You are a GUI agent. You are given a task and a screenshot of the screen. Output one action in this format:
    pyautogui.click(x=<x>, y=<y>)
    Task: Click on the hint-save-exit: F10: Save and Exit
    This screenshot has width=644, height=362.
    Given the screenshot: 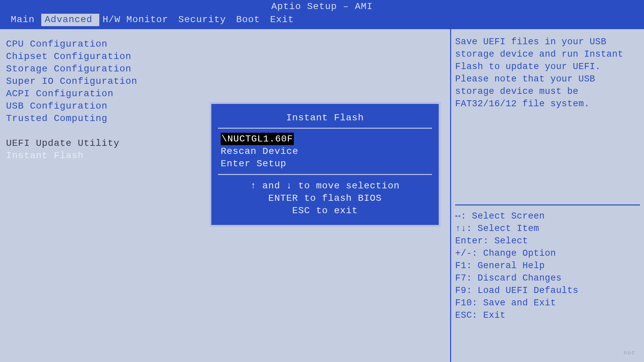 What is the action you would take?
    pyautogui.click(x=547, y=303)
    